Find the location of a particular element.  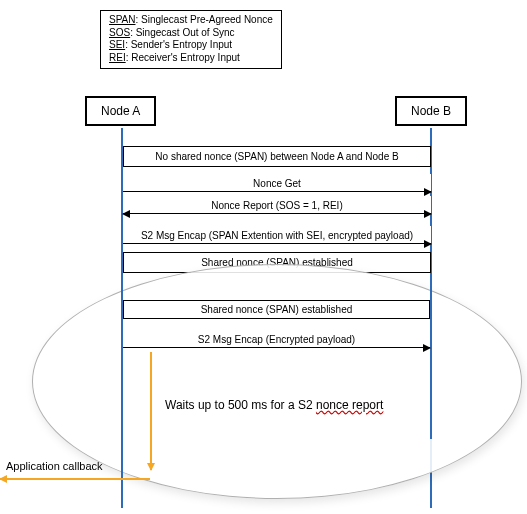

legend-sei: SEI: Sender's Entropy Input is located at coordinates (191, 46).